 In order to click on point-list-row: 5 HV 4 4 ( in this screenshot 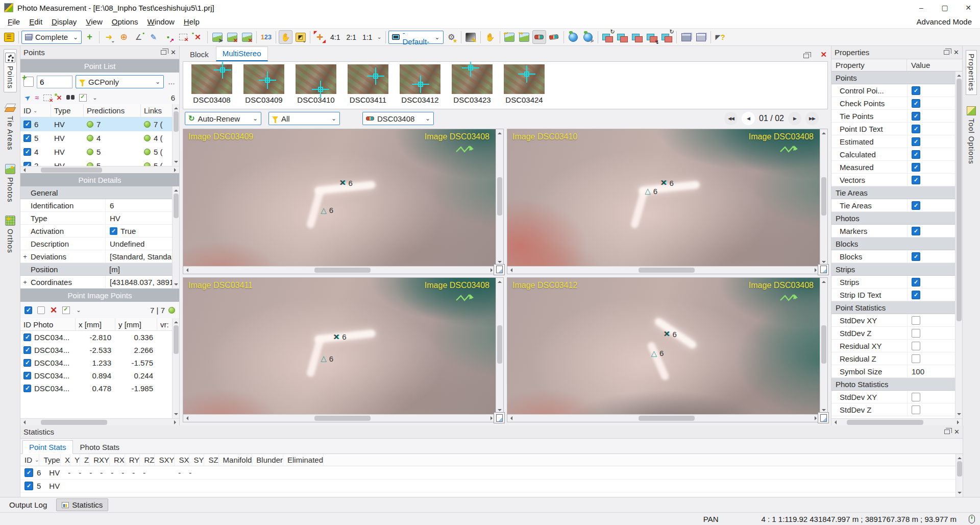, I will do `click(100, 138)`.